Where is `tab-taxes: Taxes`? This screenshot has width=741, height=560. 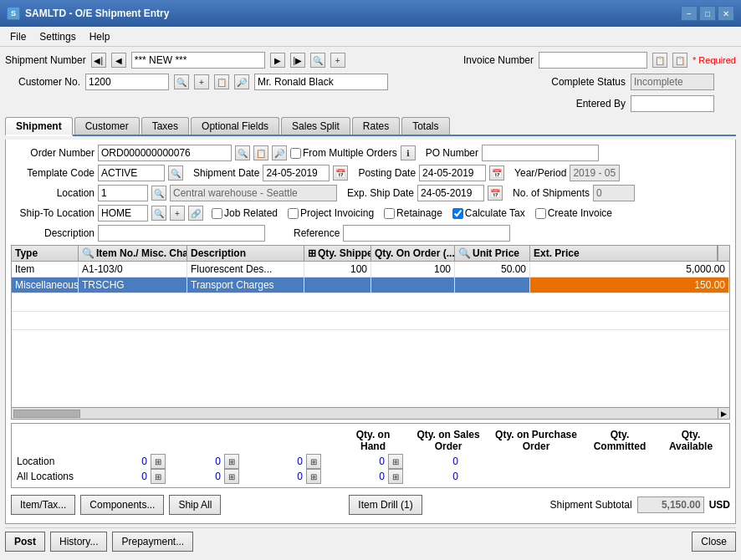
tab-taxes: Taxes is located at coordinates (166, 125).